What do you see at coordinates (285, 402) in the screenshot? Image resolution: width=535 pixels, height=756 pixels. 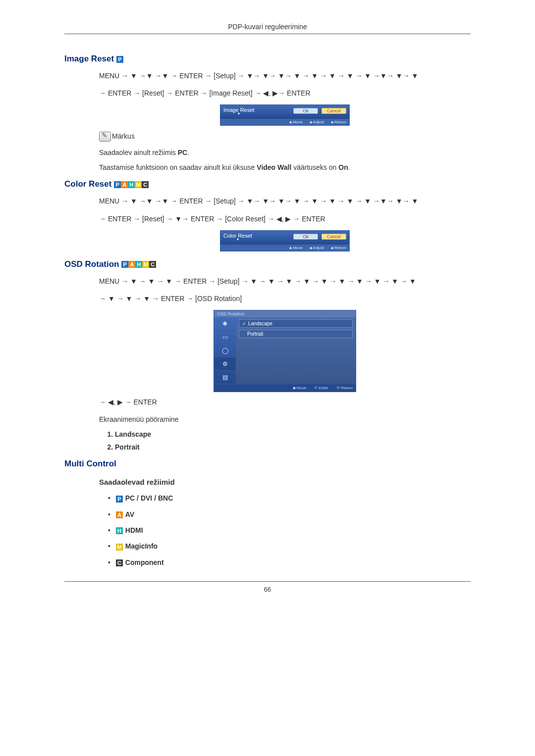 I see `osd-rotation-after: → ◀, ▶ → ENTER` at bounding box center [285, 402].